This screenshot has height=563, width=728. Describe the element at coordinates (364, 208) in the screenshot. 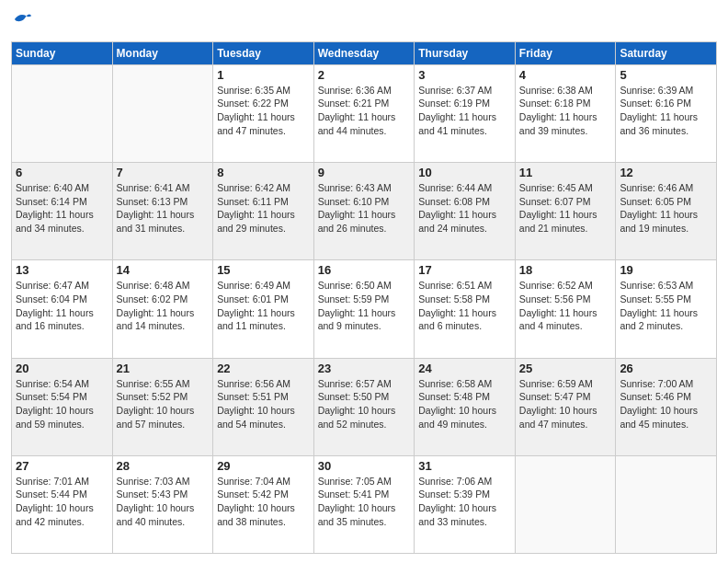

I see `cell-info-text: Sunrise: 6:43 AM Sunset: 6:10 PM Dayligh…` at that location.